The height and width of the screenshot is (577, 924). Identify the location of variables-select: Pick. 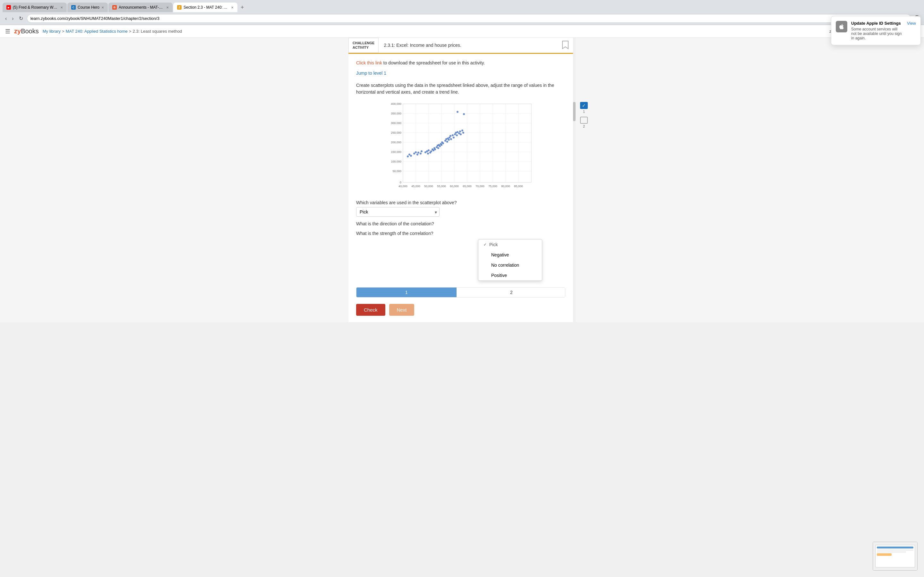
(398, 212).